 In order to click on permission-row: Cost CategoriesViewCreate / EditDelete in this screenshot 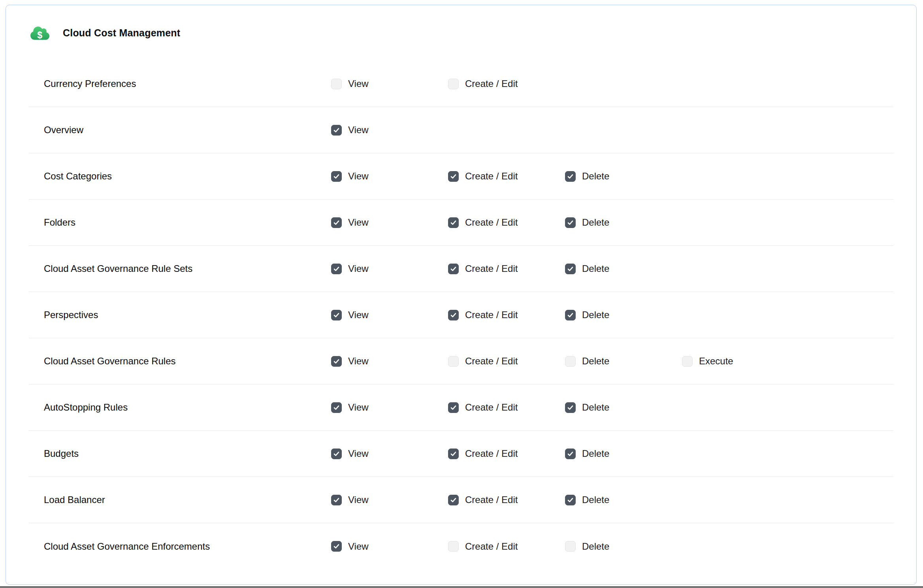, I will do `click(461, 176)`.